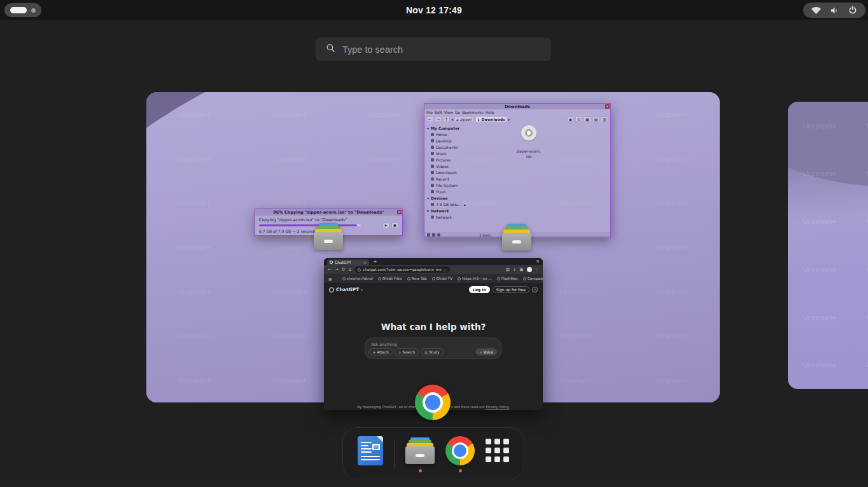 This screenshot has width=868, height=487. Describe the element at coordinates (361, 290) in the screenshot. I see `chevron-down-icon: ▾` at that location.